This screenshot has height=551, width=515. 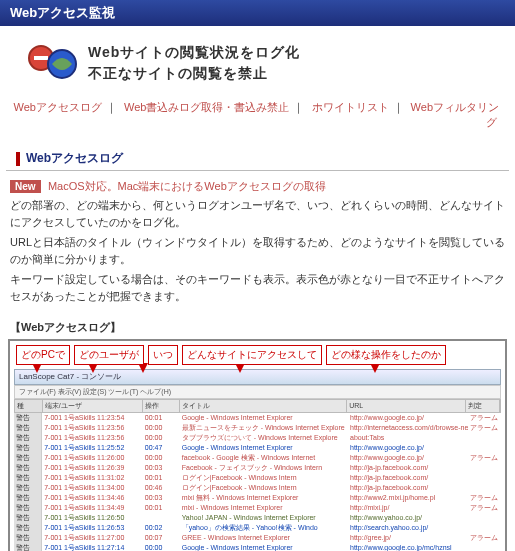 What do you see at coordinates (258, 438) in the screenshot?
I see `table-row: 警告7-001 1号aSkills 11:23:5600:00タブブラウズについ…` at bounding box center [258, 438].